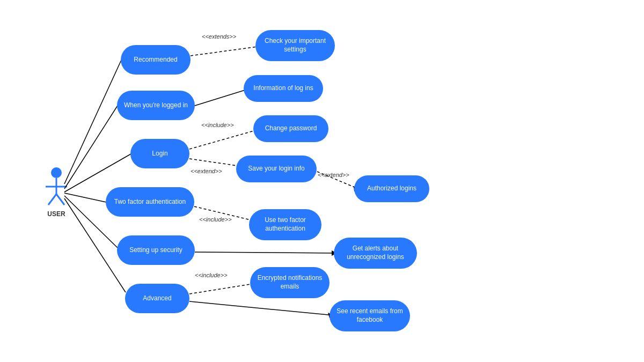  What do you see at coordinates (334, 175) in the screenshot?
I see `label-extend-save-authorized: <<extend>>` at bounding box center [334, 175].